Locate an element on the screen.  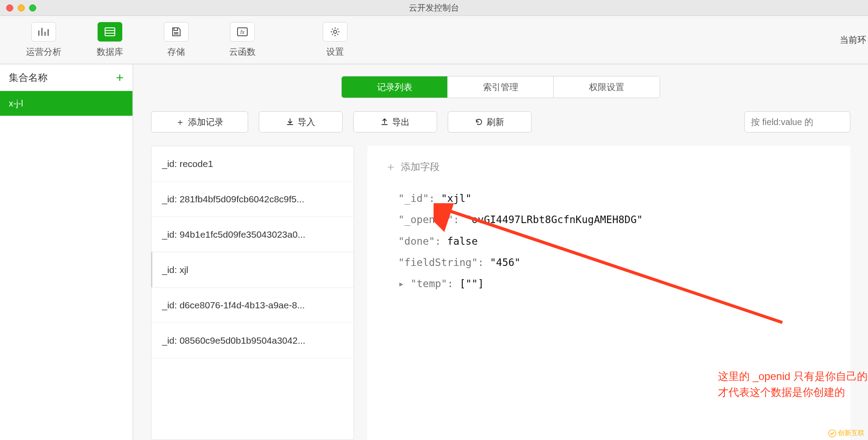
nav-settings: 设置 is located at coordinates (335, 40).